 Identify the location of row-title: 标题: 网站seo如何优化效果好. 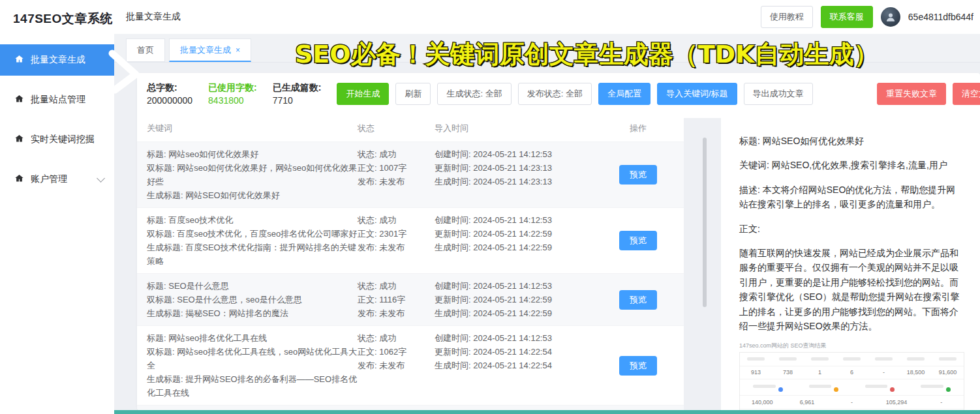
(252, 154).